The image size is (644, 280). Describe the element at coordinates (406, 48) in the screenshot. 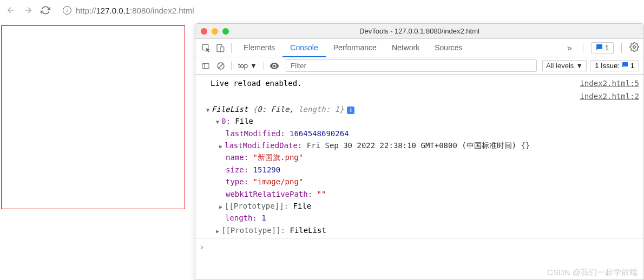

I see `tab-network: Network` at that location.